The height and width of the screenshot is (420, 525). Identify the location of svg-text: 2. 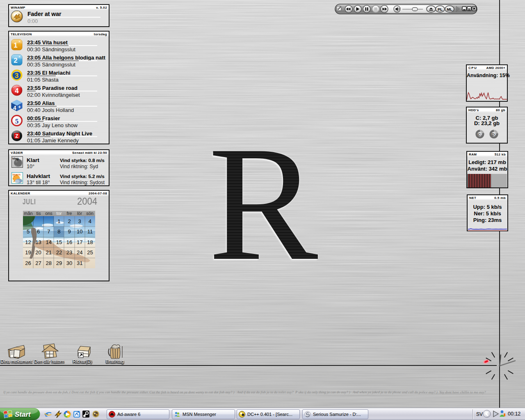
(16, 61).